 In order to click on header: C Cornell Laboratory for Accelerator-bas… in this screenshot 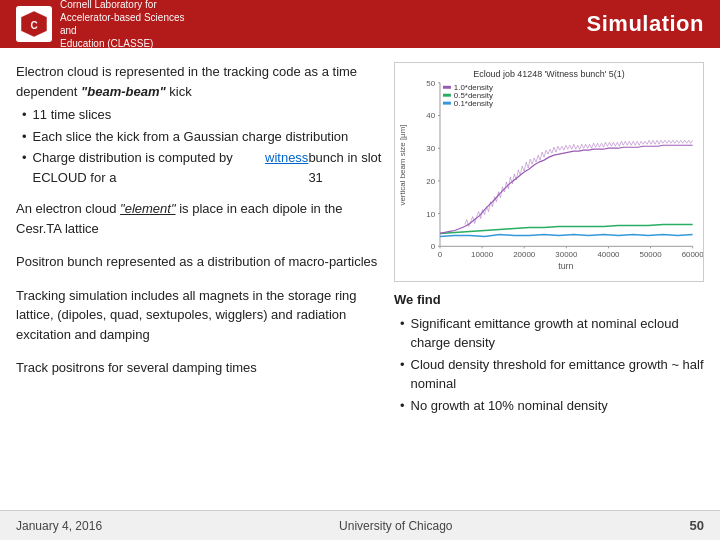, I will do `click(360, 24)`.